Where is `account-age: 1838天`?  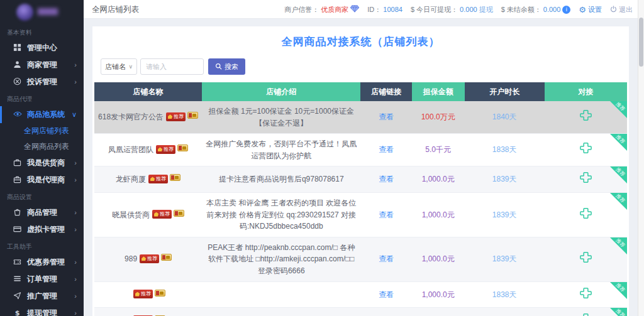 account-age: 1838天 is located at coordinates (504, 150).